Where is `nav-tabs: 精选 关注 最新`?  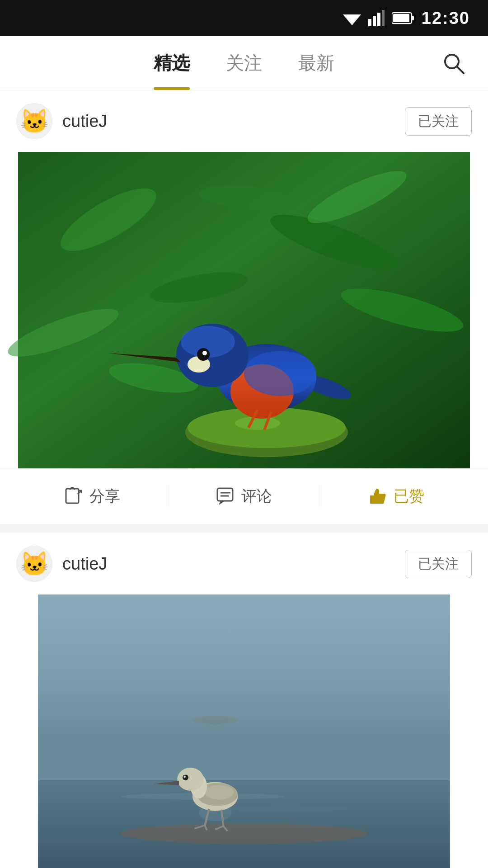
nav-tabs: 精选 关注 最新 is located at coordinates (244, 63).